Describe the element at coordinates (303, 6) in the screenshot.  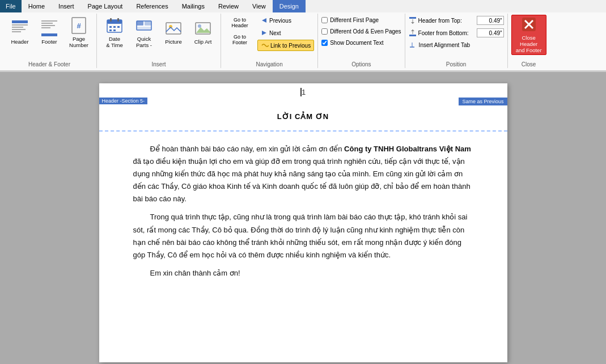
I see `ribbon-tab-bar: File Home Insert Page Layout References …` at that location.